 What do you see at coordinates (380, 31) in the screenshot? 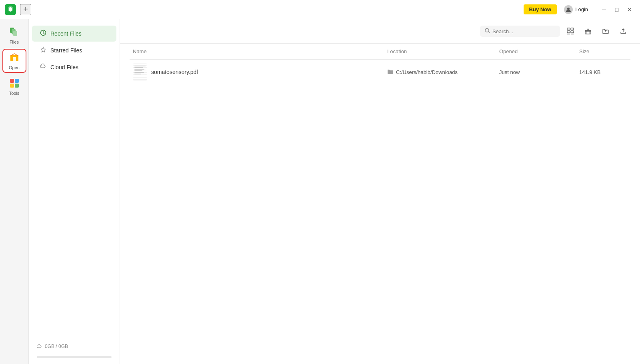
I see `content-toolbar` at bounding box center [380, 31].